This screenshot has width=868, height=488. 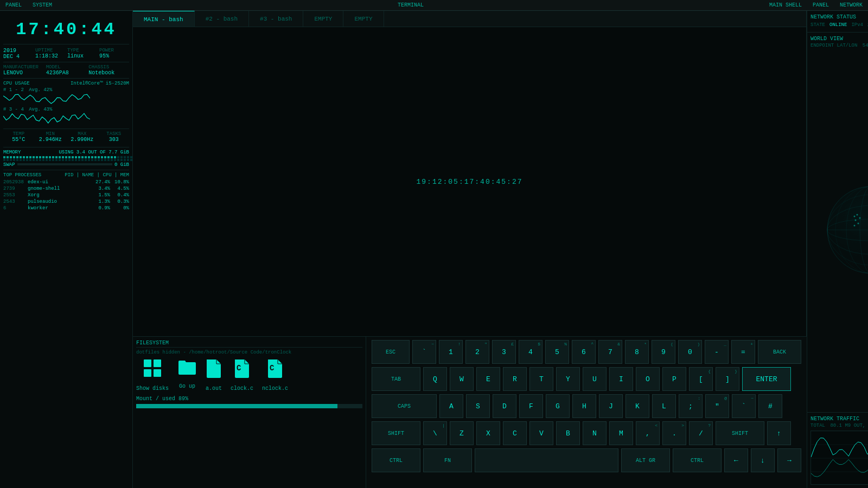 I want to click on uptime-label: UPTIME, so click(x=50, y=50).